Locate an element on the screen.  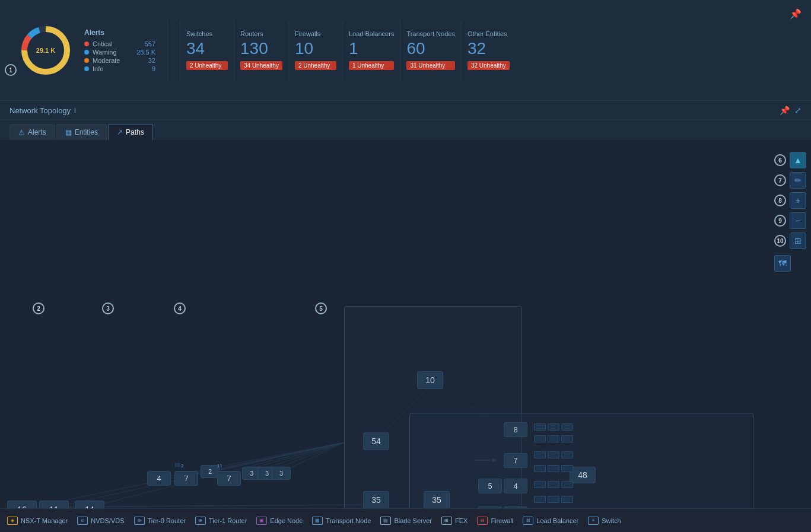
nvds-icon: ⊙ is located at coordinates (82, 521).